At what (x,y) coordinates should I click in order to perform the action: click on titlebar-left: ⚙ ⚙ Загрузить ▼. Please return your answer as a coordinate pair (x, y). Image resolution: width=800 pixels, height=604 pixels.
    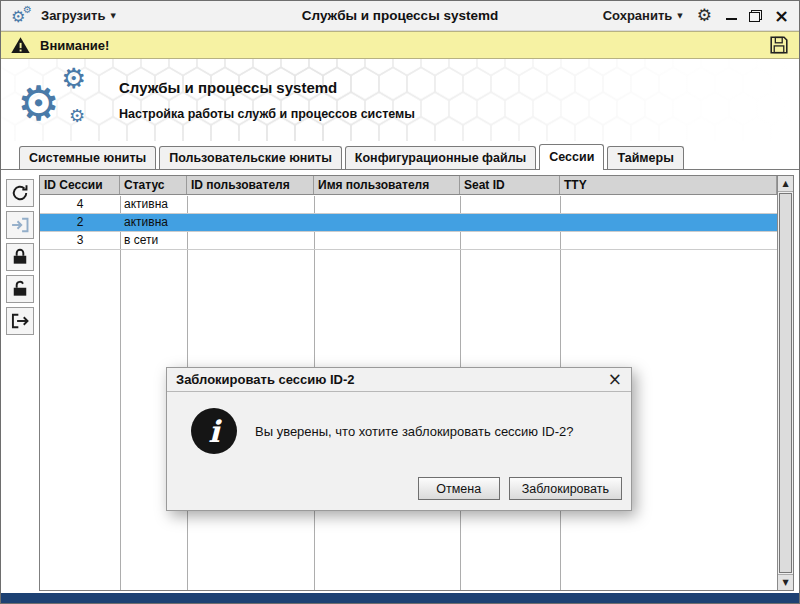
    Looking at the image, I should click on (64, 16).